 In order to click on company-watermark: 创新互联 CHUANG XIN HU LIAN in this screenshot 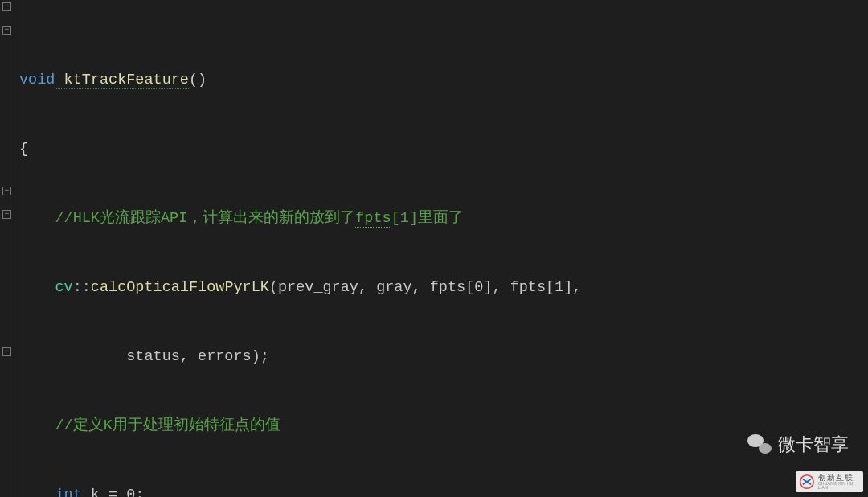, I will do `click(829, 482)`.